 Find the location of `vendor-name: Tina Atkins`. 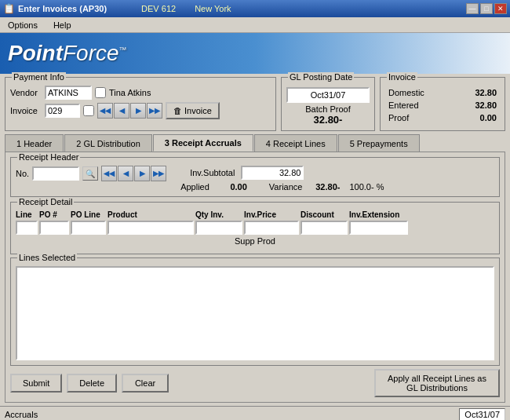

vendor-name: Tina Atkins is located at coordinates (130, 93).